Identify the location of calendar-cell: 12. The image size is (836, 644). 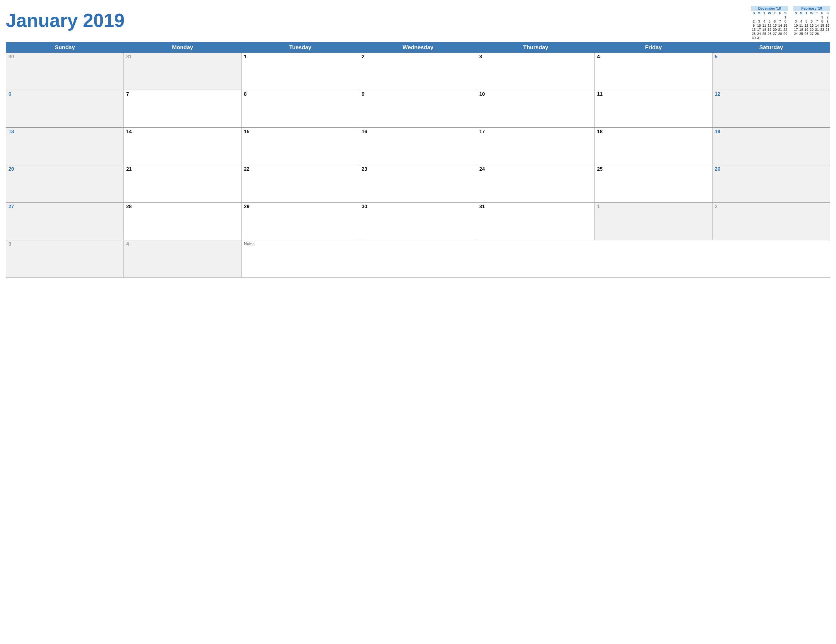
(771, 109).